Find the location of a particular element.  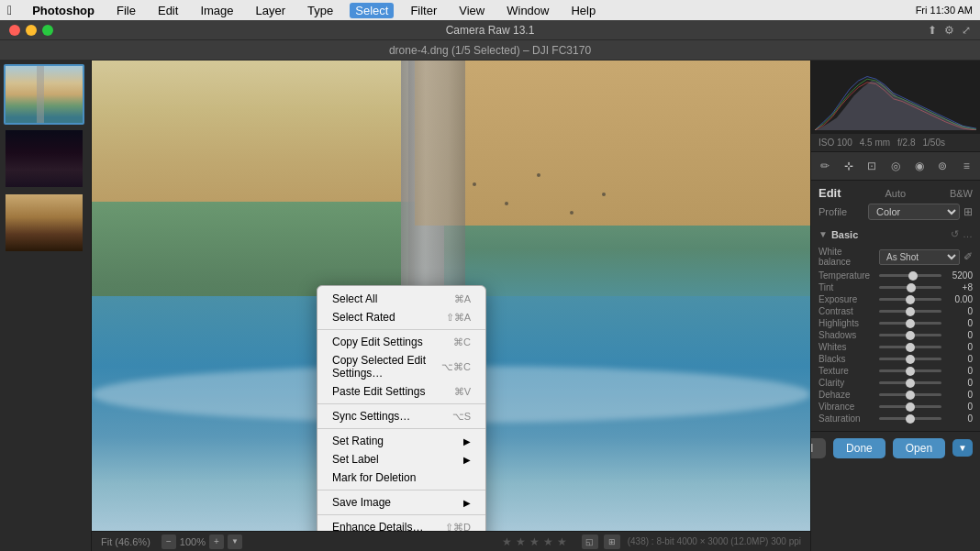

slider-thumb-saturation is located at coordinates (910, 419).